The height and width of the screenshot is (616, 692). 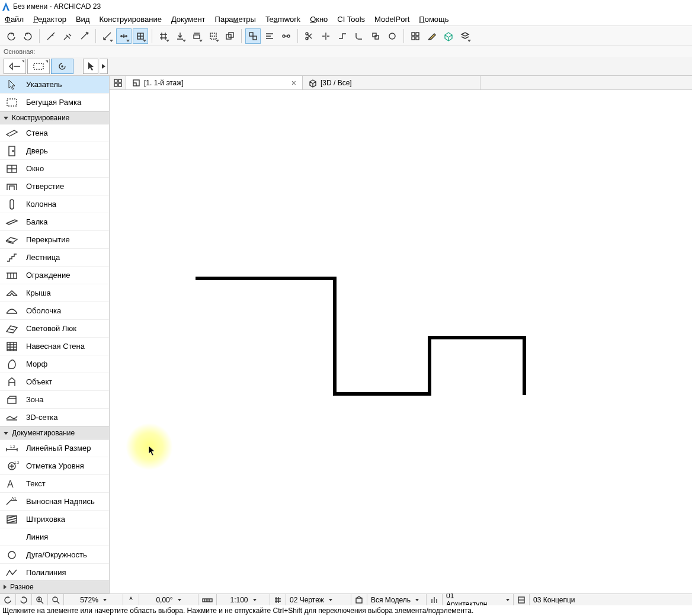 I want to click on opening-icon, so click(x=12, y=187).